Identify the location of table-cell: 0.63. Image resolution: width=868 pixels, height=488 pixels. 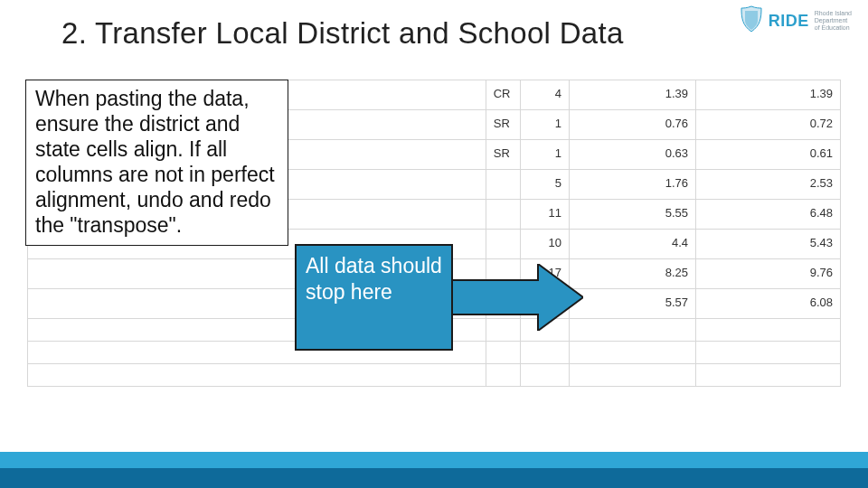
(633, 155).